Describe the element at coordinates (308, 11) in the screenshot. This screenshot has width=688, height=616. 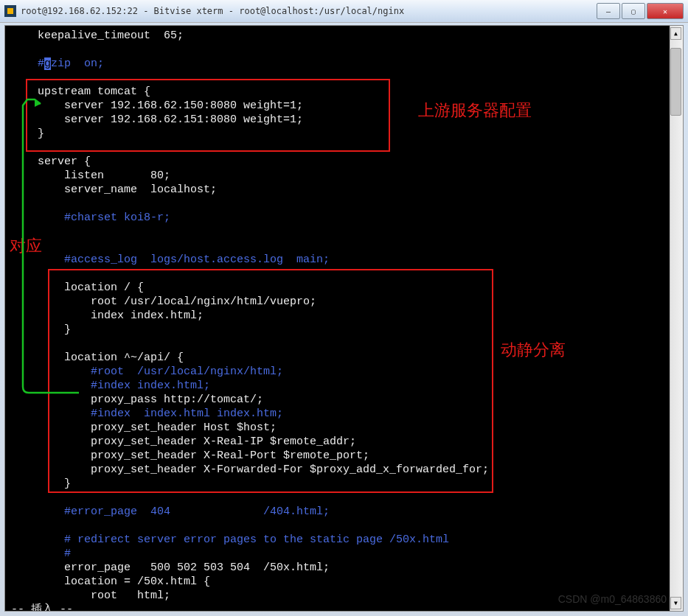
I see `window-title: root@192.168.62.152:22 - Bitvise xterm -…` at that location.